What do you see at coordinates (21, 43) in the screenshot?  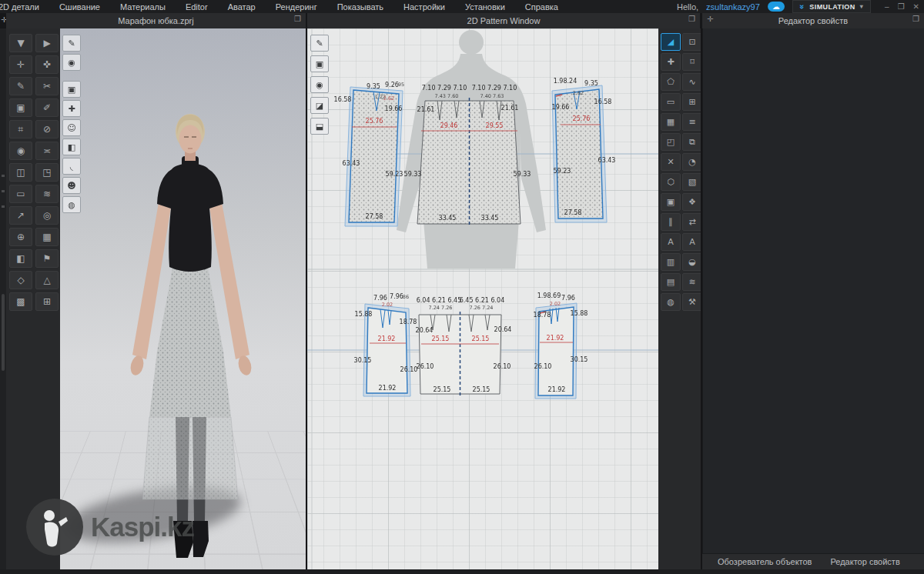 I see `tool-simulate: ▼` at bounding box center [21, 43].